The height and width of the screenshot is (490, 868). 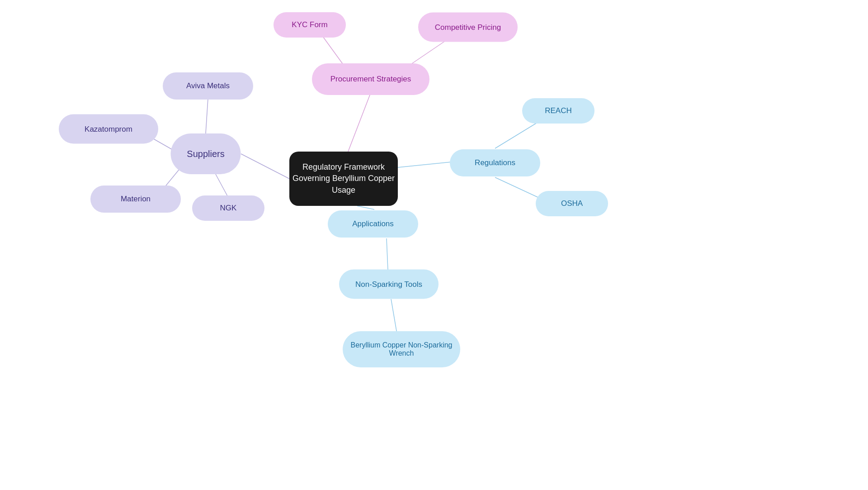 What do you see at coordinates (401, 349) in the screenshot?
I see `beryllium-copper-wrench-node: Beryllium Copper Non-Sparking Wrench` at bounding box center [401, 349].